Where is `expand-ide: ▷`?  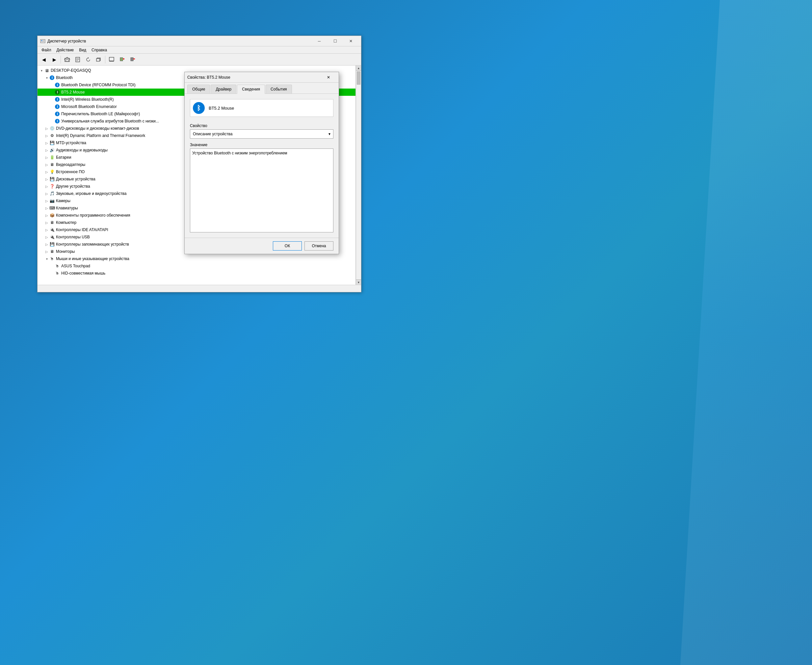
expand-ide: ▷ is located at coordinates (47, 230).